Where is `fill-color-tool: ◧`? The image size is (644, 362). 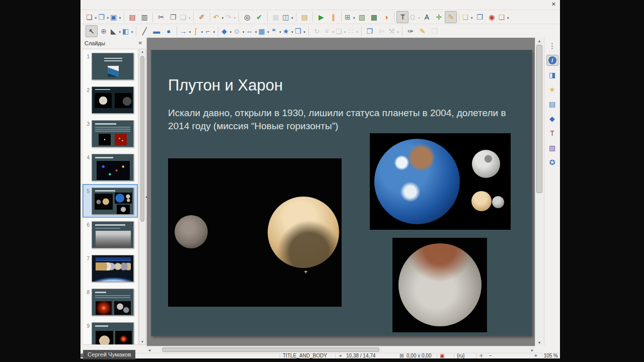 fill-color-tool: ◧ is located at coordinates (128, 31).